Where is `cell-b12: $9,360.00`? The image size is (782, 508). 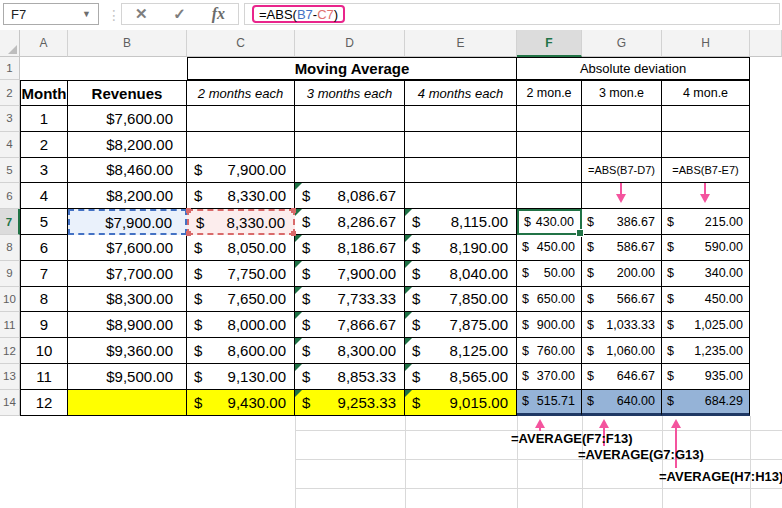
cell-b12: $9,360.00 is located at coordinates (128, 351).